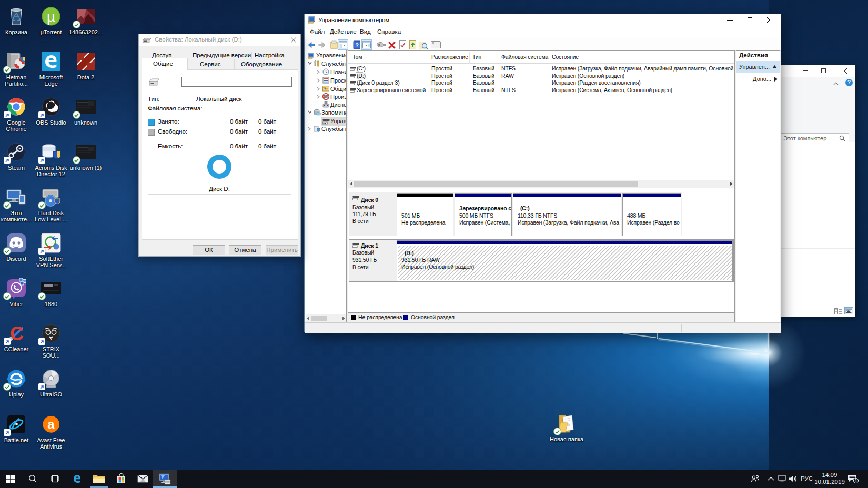 Image resolution: width=868 pixels, height=488 pixels. I want to click on svg-text: µ, so click(51, 17).